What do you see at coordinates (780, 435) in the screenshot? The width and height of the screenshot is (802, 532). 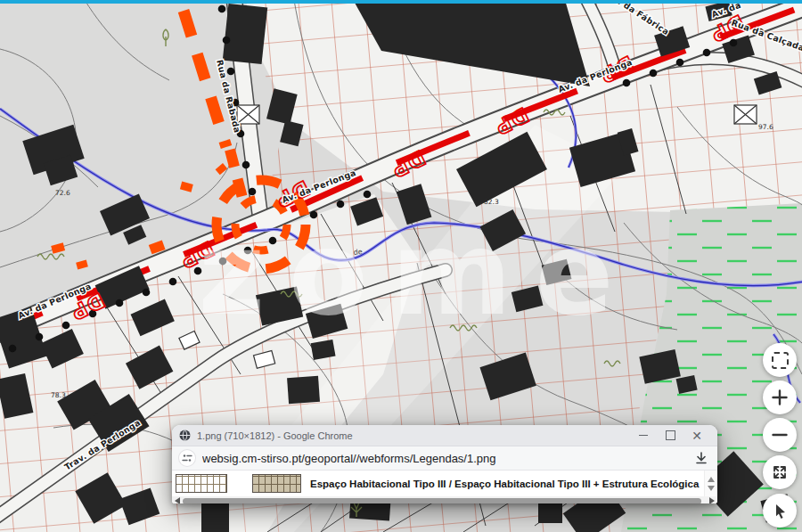 I see `zoom-out-icon` at bounding box center [780, 435].